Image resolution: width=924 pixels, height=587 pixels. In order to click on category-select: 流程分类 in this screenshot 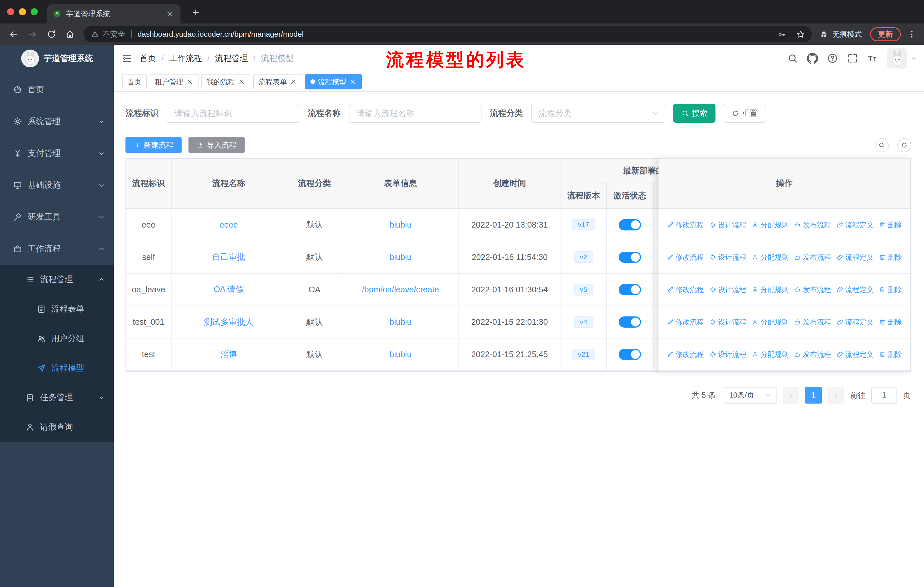, I will do `click(598, 113)`.